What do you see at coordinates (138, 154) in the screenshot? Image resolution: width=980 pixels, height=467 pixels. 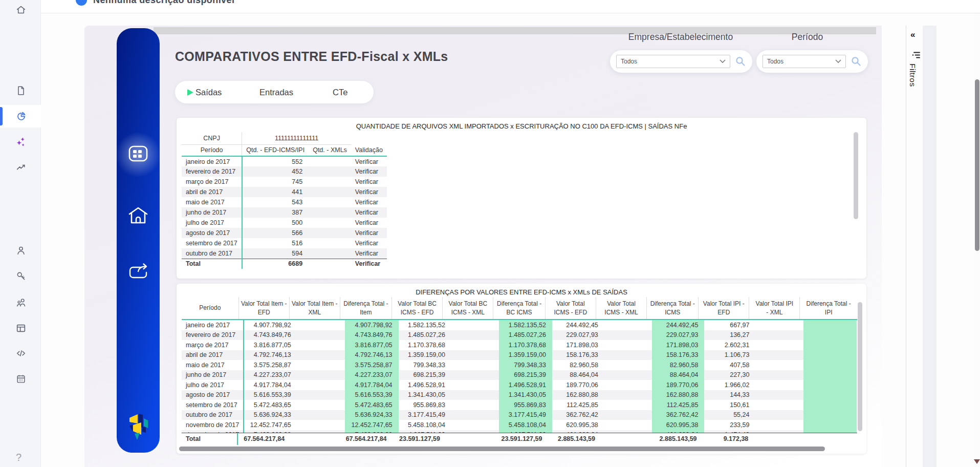 I see `dashboard-grid-icon` at bounding box center [138, 154].